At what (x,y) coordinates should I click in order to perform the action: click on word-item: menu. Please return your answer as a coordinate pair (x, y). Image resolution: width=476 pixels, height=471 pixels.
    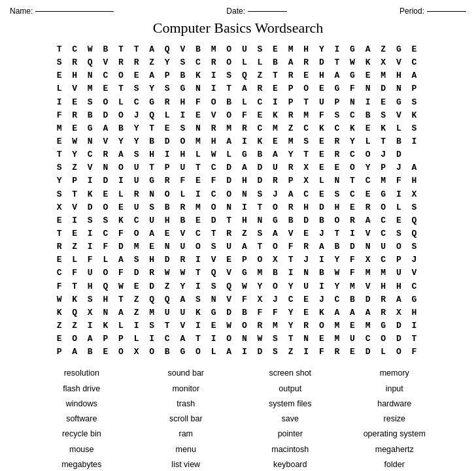
    Looking at the image, I should click on (186, 449).